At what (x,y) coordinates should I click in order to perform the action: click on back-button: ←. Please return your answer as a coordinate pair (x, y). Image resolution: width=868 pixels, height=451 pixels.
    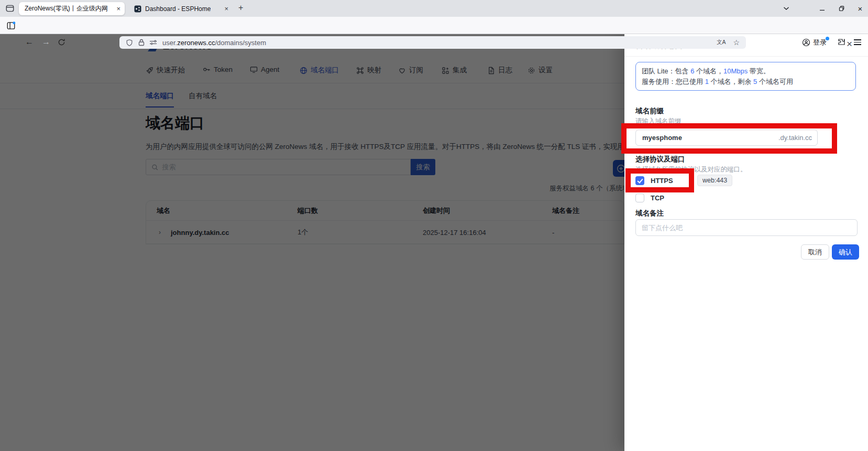
    Looking at the image, I should click on (29, 42).